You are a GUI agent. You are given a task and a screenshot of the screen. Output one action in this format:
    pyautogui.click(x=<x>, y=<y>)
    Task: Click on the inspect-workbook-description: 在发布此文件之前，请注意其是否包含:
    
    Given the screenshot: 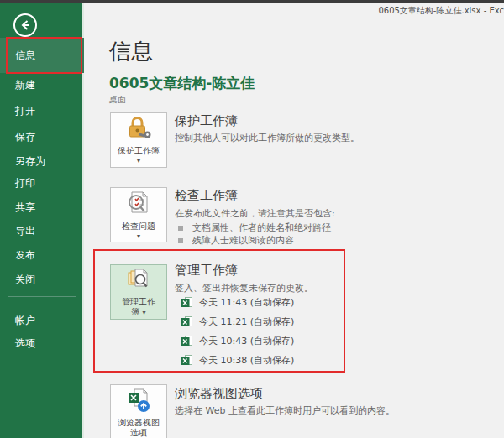 What is the action you would take?
    pyautogui.click(x=255, y=213)
    